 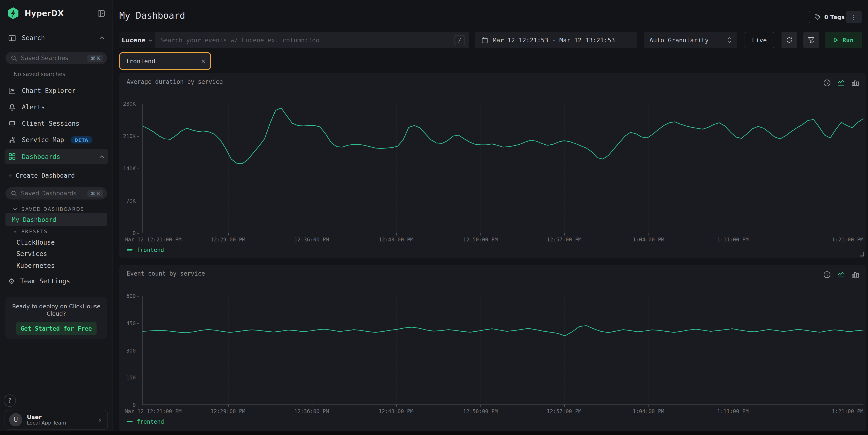 I want to click on calendar-icon, so click(x=485, y=40).